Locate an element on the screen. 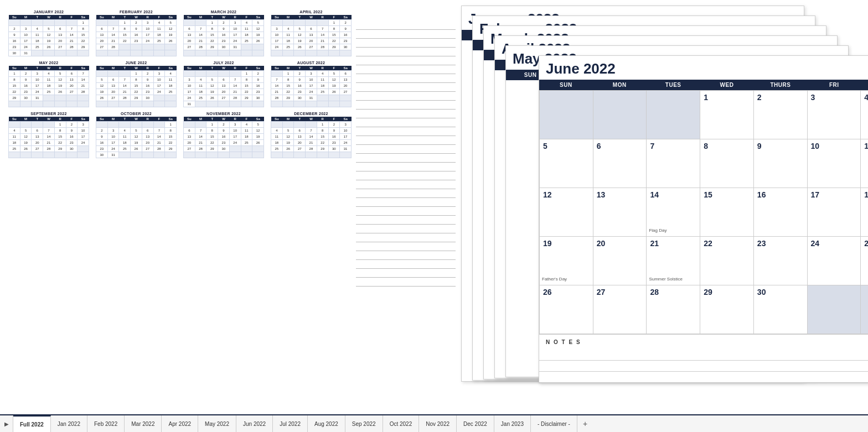 The image size is (868, 432). mini-month-0: JANUARY 2022SuMTWRFSa1234567891011121314… is located at coordinates (49, 33).